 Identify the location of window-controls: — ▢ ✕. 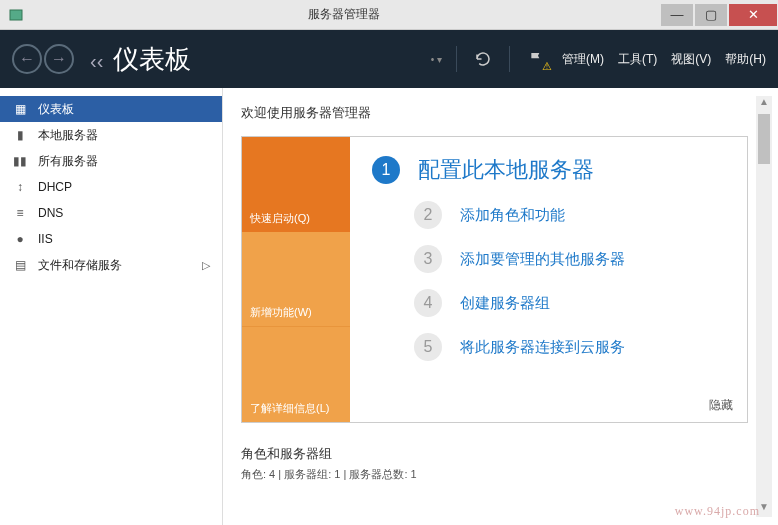
(719, 15).